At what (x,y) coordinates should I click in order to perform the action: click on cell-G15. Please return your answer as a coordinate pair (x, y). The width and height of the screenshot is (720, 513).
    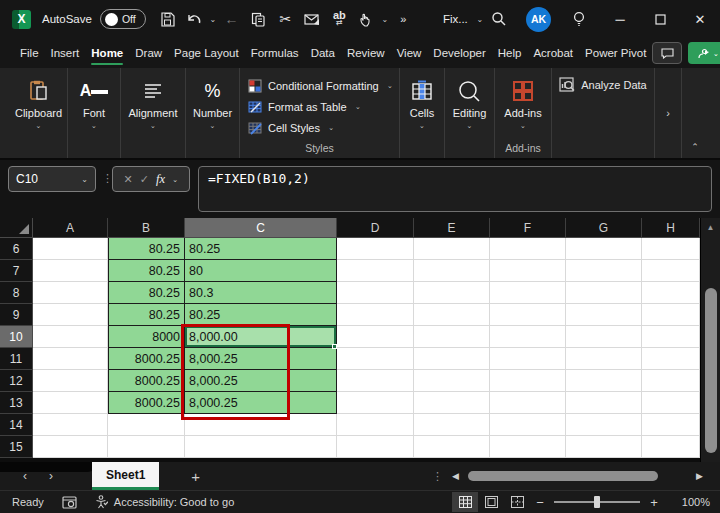
    Looking at the image, I should click on (604, 447).